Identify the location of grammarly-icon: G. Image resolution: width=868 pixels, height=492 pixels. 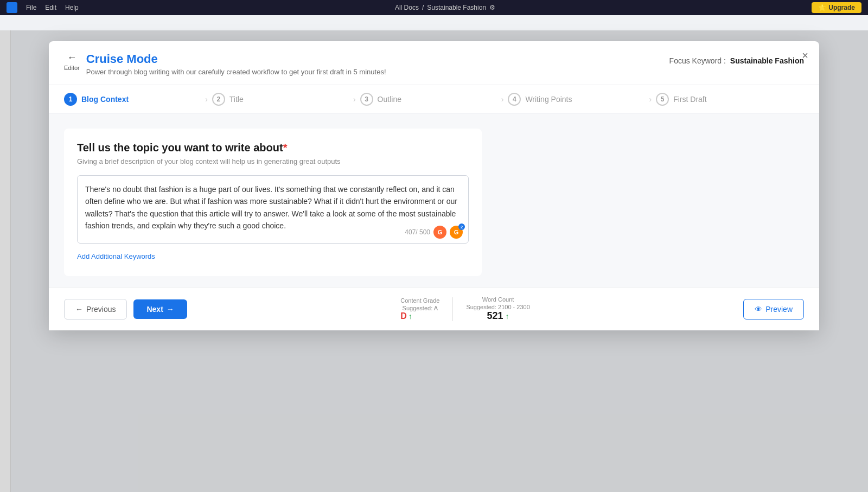
(440, 232).